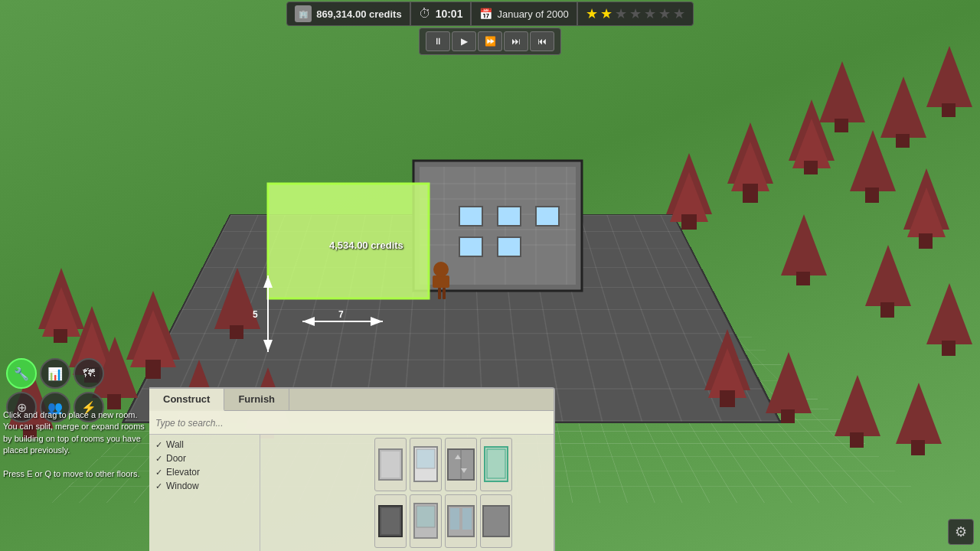 This screenshot has height=551, width=980. What do you see at coordinates (351, 493) in the screenshot?
I see `panel-content: ✓ Wall ✓ Door ✓ Elevator ✓ Window` at bounding box center [351, 493].